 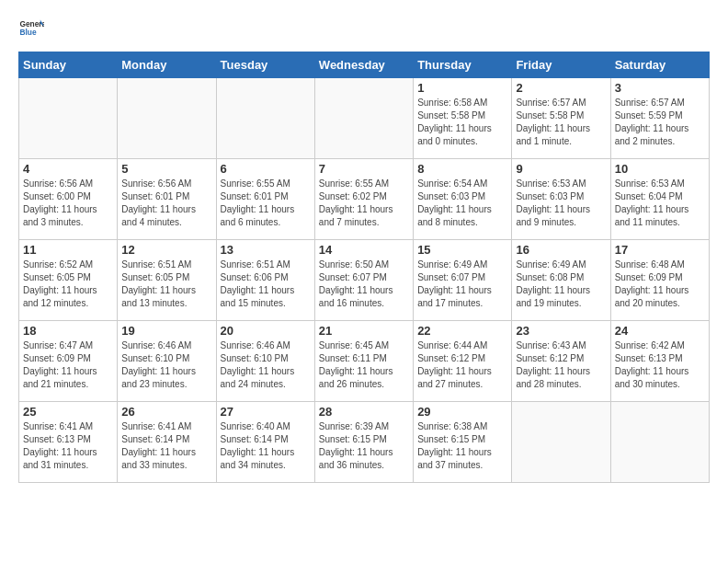 I want to click on day-number: 25, so click(x=68, y=412).